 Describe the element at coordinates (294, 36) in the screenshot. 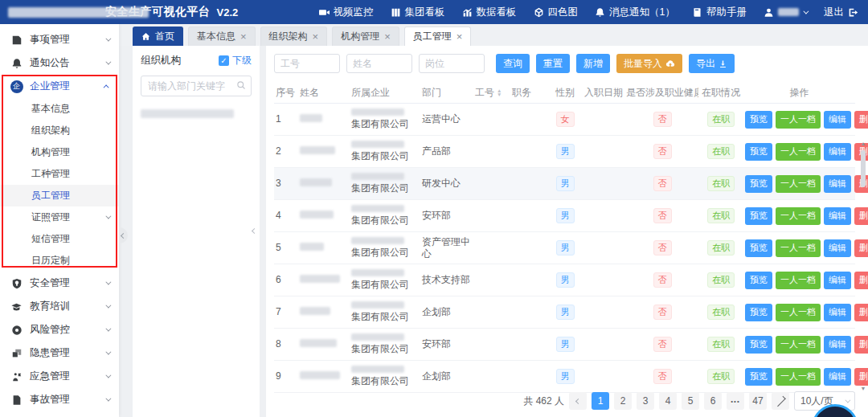

I see `tab-org-structure: 组织架构 ×` at that location.